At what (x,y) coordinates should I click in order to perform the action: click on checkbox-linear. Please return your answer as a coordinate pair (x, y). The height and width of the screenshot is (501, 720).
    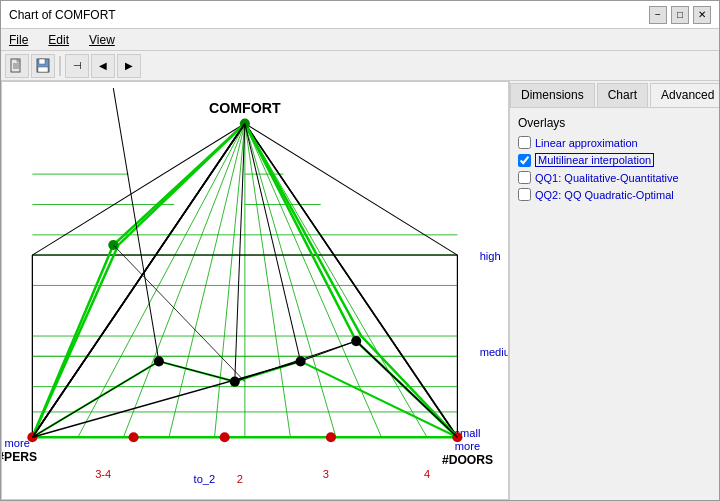
    Looking at the image, I should click on (524, 142).